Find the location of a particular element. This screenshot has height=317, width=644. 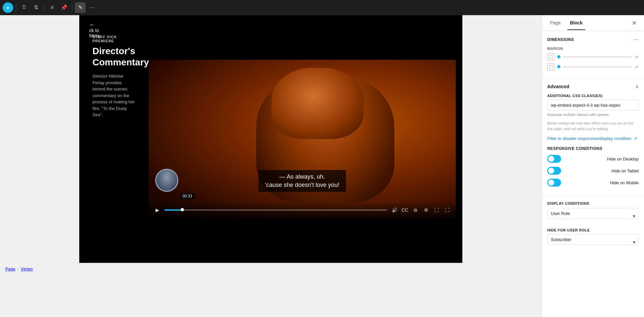

play-button: ▶ is located at coordinates (157, 210).